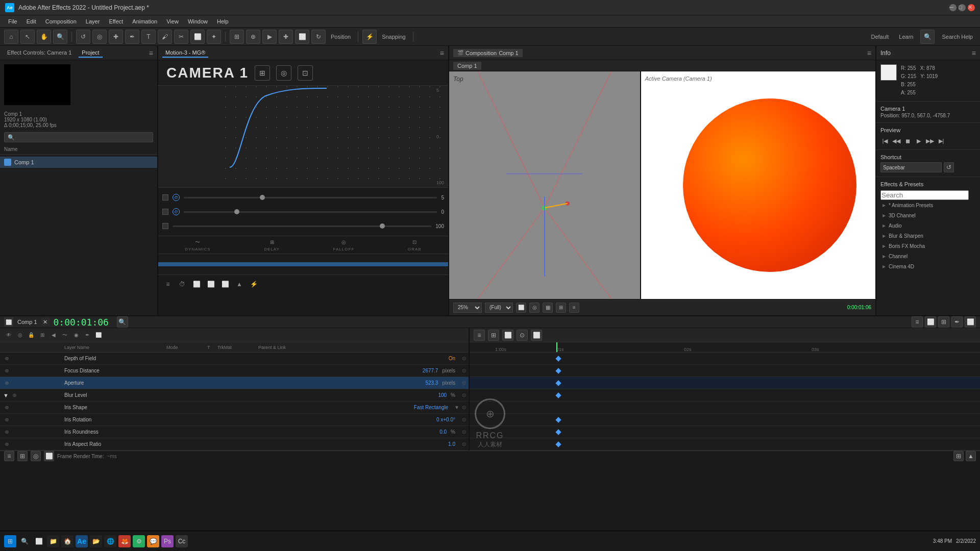 The width and height of the screenshot is (980, 551). Describe the element at coordinates (214, 37) in the screenshot. I see `puppet-tool: ✦` at that location.